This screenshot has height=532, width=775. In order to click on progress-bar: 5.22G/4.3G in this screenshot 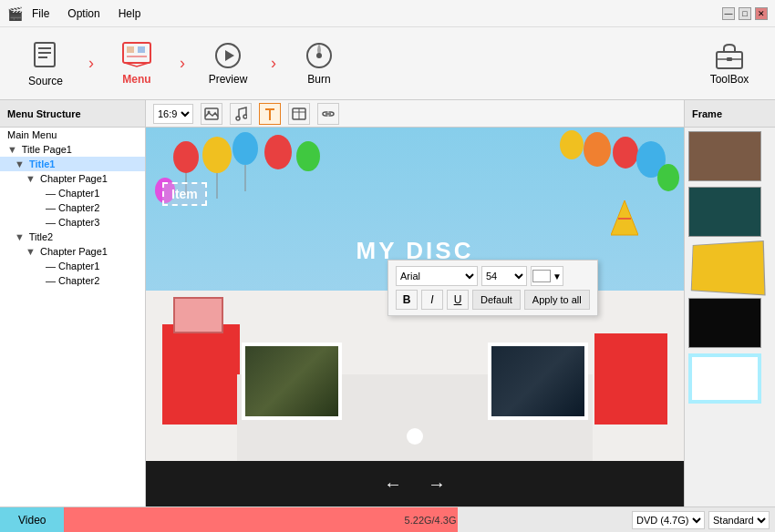, I will do `click(345, 520)`.